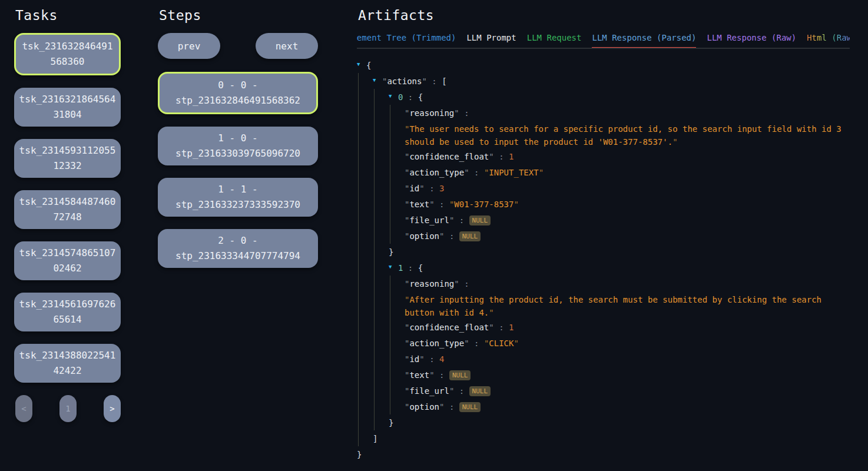 The width and height of the screenshot is (868, 471). Describe the element at coordinates (555, 41) in the screenshot. I see `artifact-tab: LLM Request` at that location.